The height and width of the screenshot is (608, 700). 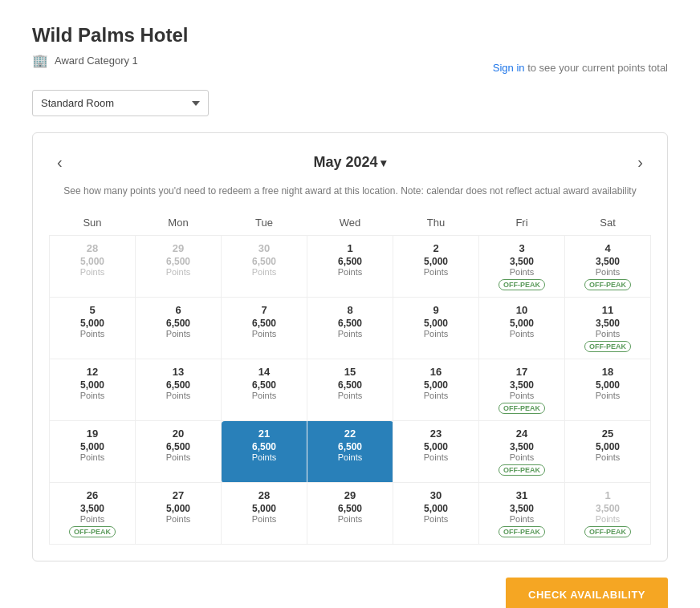 What do you see at coordinates (350, 329) in the screenshot?
I see `table-row: 5 5,000 Points 6 6,500 Points 7 6,500 Po…` at bounding box center [350, 329].